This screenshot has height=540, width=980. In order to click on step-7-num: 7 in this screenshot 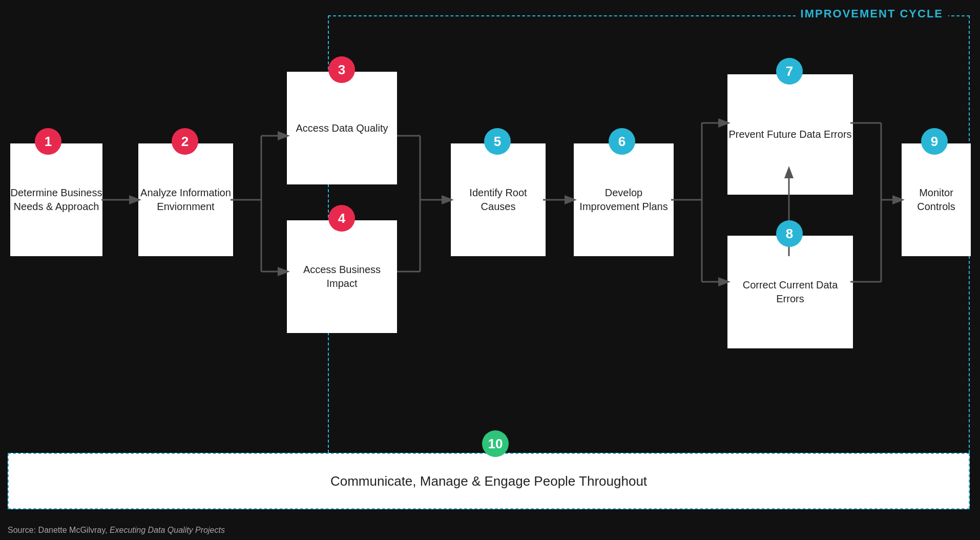, I will do `click(789, 72)`.